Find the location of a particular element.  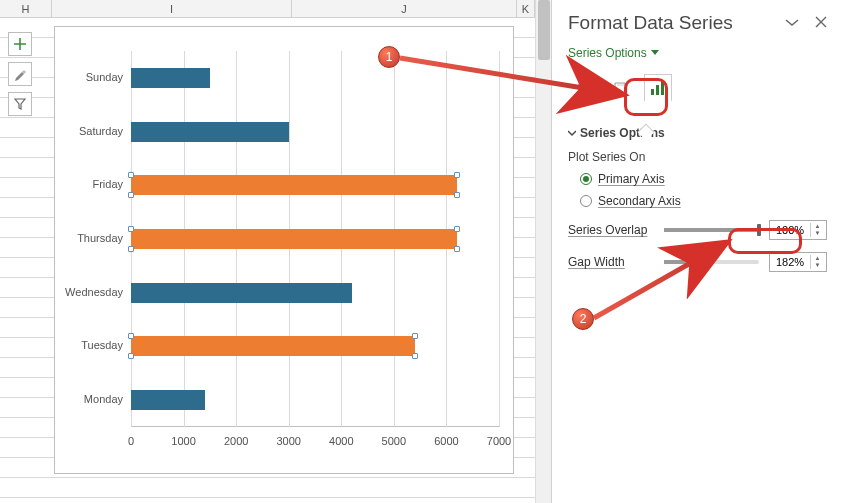

x-tick-label: 5000 is located at coordinates (394, 441).